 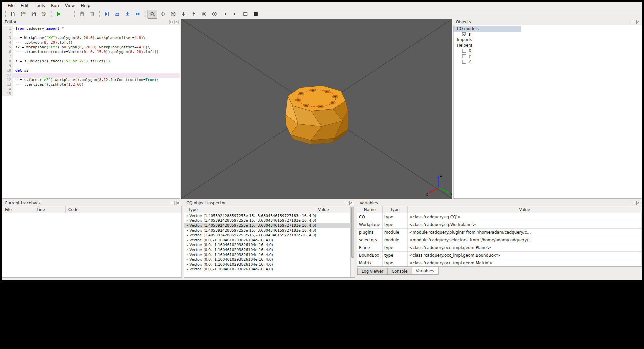 I want to click on menu-file: File, so click(x=11, y=5).